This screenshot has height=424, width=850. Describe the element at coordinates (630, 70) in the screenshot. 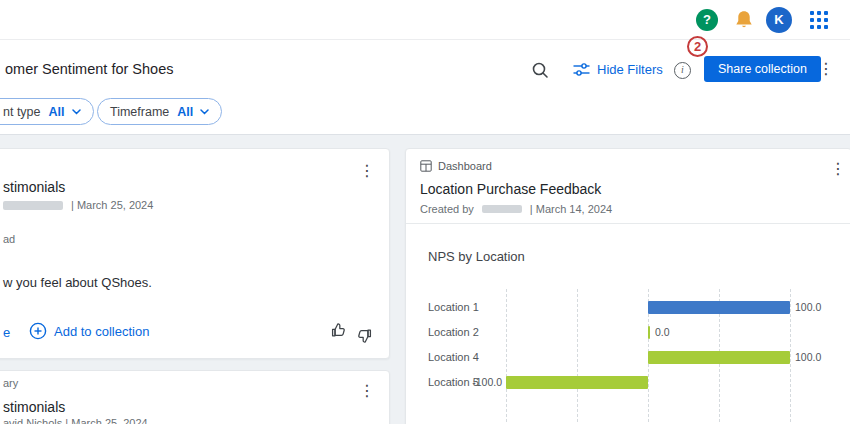

I see `hide-filters-label: Hide Filters` at that location.